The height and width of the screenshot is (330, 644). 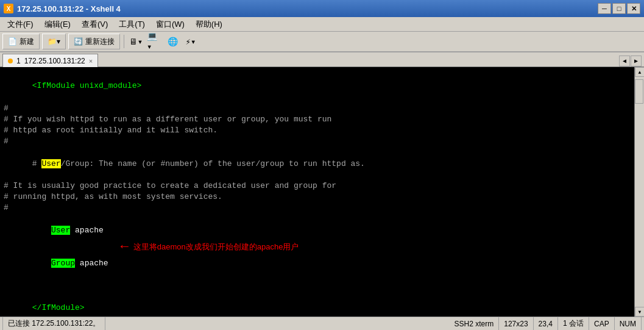 I want to click on line-hash3: #, so click(x=317, y=208).